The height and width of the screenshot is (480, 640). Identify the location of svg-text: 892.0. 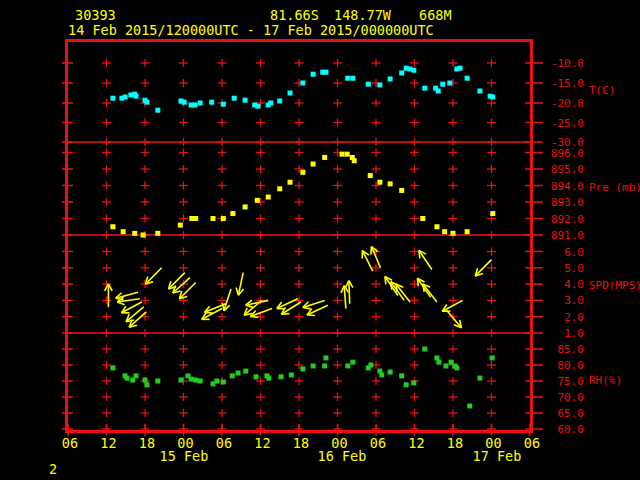
(568, 220).